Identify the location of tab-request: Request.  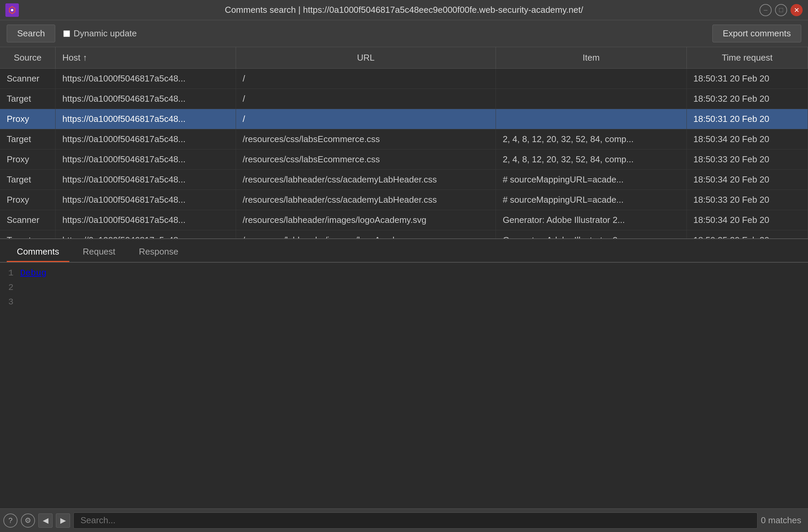
(99, 252).